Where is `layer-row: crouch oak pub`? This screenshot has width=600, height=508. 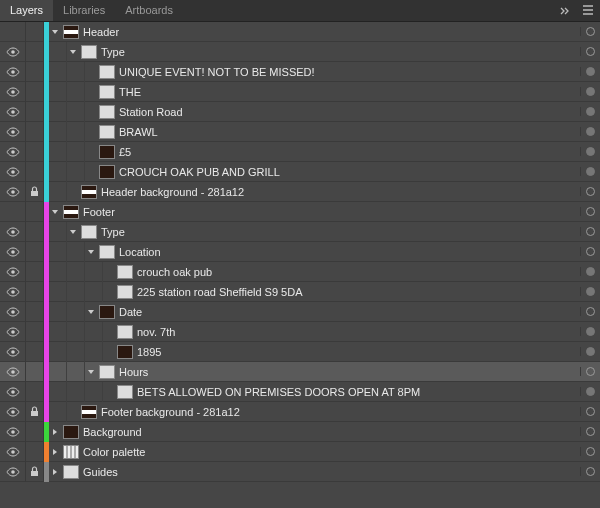
layer-row: crouch oak pub is located at coordinates (300, 272).